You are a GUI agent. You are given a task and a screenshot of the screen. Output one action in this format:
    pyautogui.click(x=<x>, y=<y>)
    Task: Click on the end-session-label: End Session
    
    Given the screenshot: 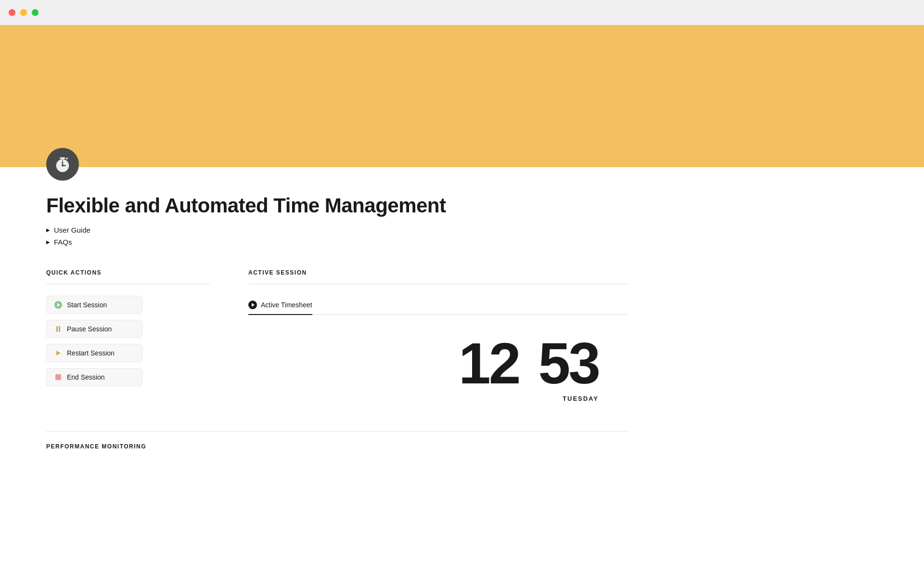 What is the action you would take?
    pyautogui.click(x=86, y=377)
    